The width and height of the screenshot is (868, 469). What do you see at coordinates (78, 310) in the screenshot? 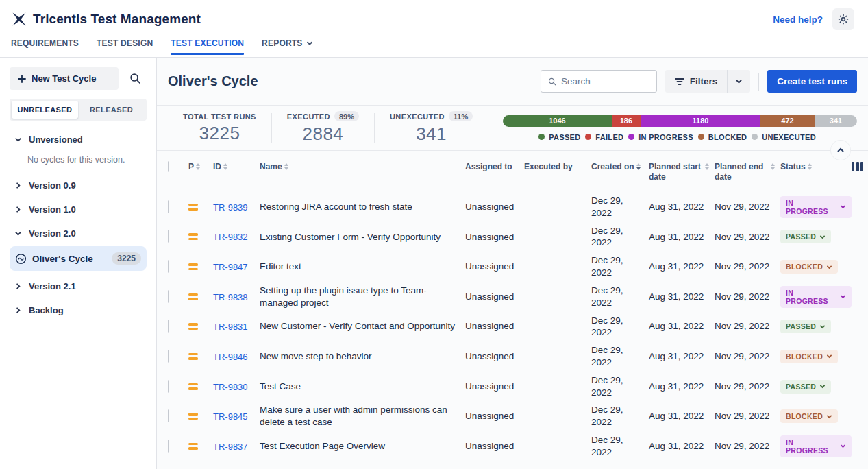
I see `tree-item-backlog: Backlog` at bounding box center [78, 310].